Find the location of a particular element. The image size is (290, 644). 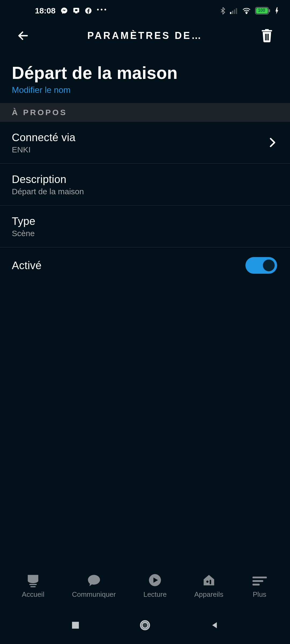

tab-more: Plus is located at coordinates (260, 586).